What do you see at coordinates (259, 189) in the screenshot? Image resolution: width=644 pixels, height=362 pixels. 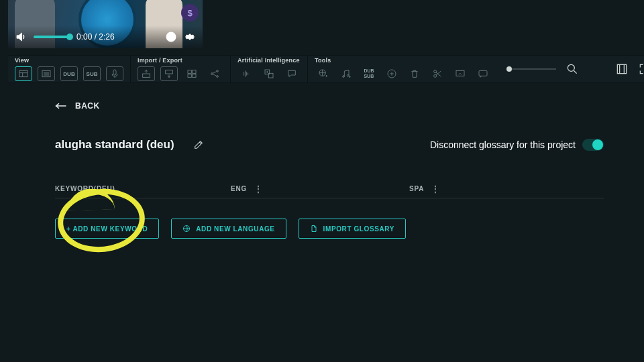 I see `column-eng-menu-icon: ⋮` at bounding box center [259, 189].